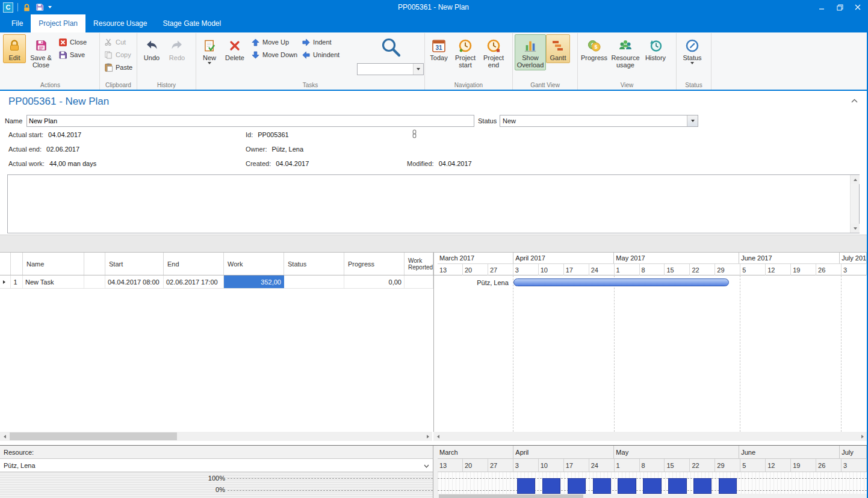  Describe the element at coordinates (17, 263) in the screenshot. I see `header-rownum-column` at that location.